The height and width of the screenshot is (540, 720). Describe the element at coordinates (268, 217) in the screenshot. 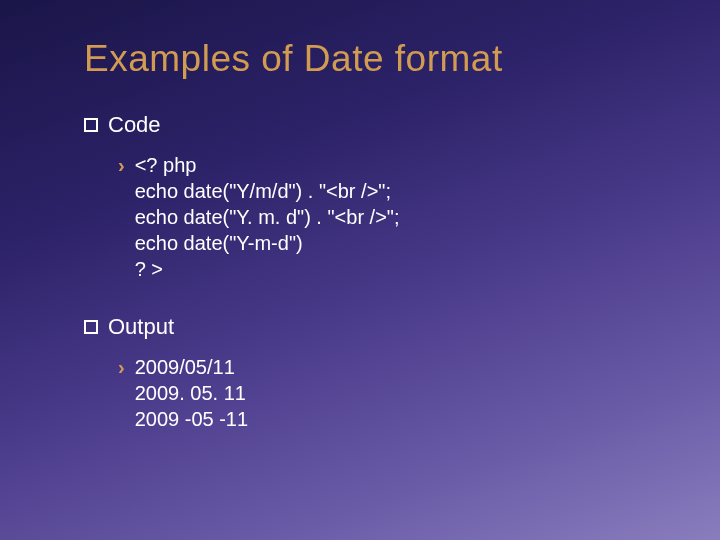

I see `code-body: <? php echo date("Y/m/d") . "<br />"; ec…` at that location.